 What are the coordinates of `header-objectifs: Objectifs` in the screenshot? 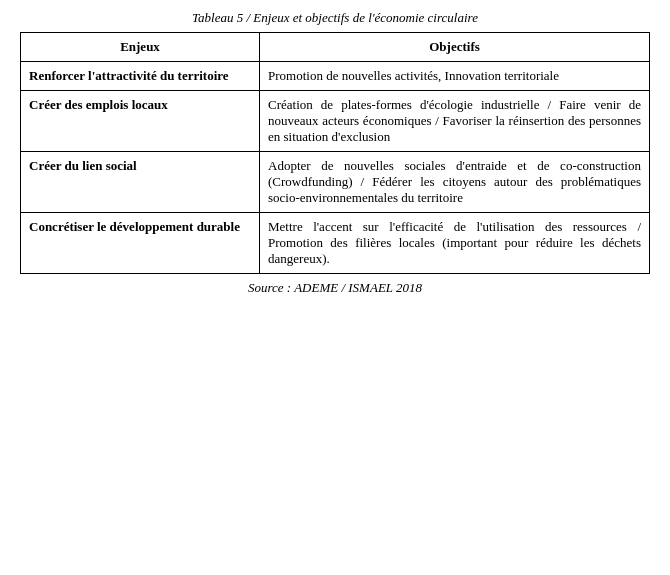 It's located at (455, 48).